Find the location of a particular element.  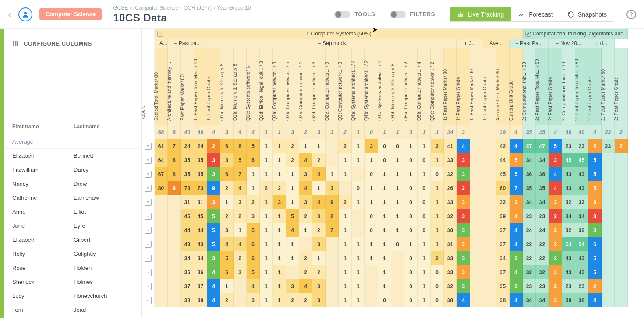

back-button: ‹ is located at coordinates (10, 14).